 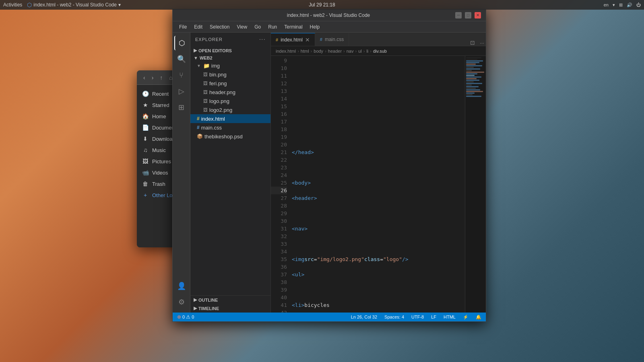 I want to click on bc-nav: nav, so click(x=350, y=51).